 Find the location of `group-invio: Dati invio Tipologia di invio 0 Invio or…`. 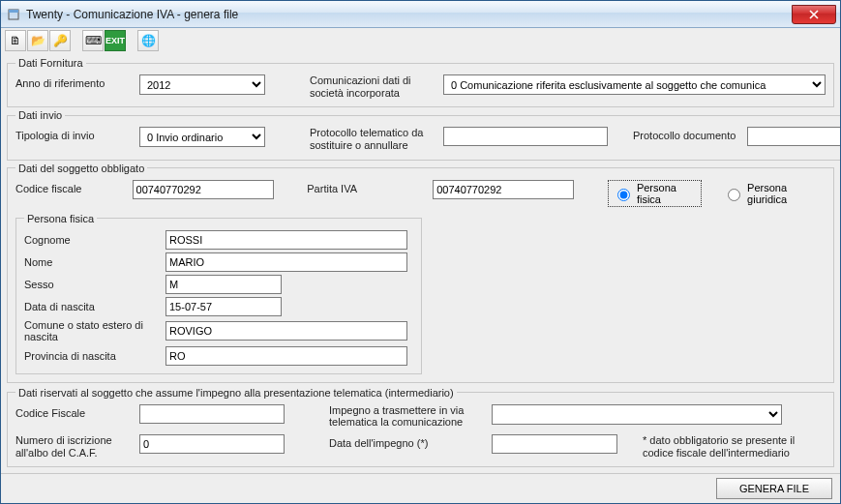

group-invio: Dati invio Tipologia di invio 0 Invio or… is located at coordinates (424, 134).